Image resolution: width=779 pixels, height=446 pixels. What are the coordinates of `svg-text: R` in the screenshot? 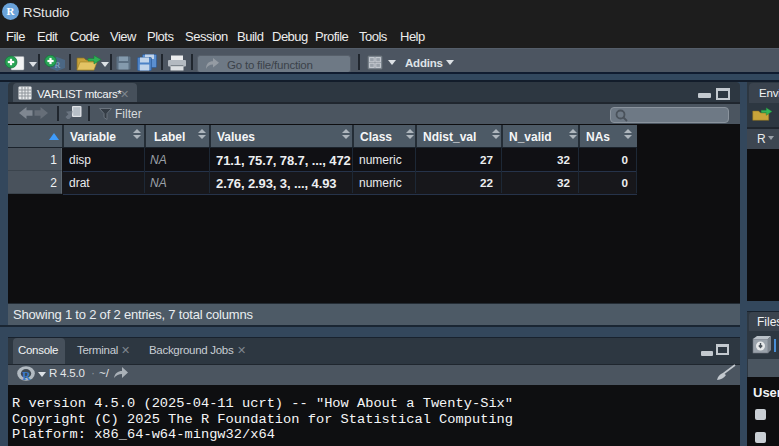 It's located at (26, 376).